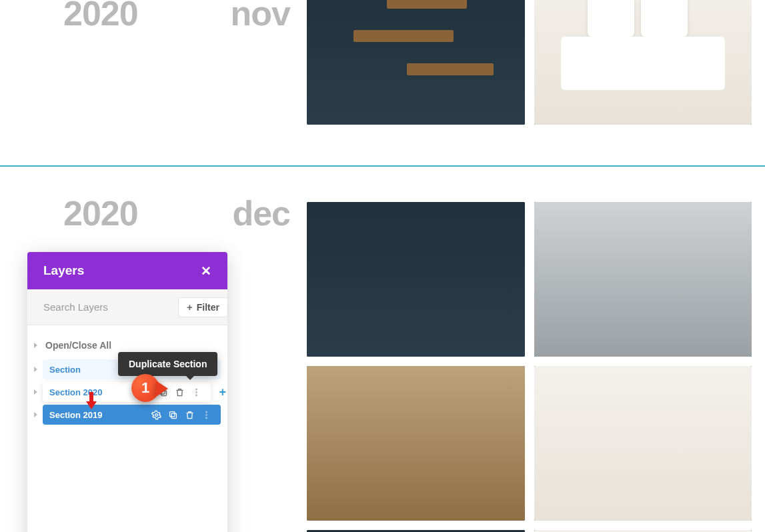  I want to click on add-section-button: +, so click(223, 392).